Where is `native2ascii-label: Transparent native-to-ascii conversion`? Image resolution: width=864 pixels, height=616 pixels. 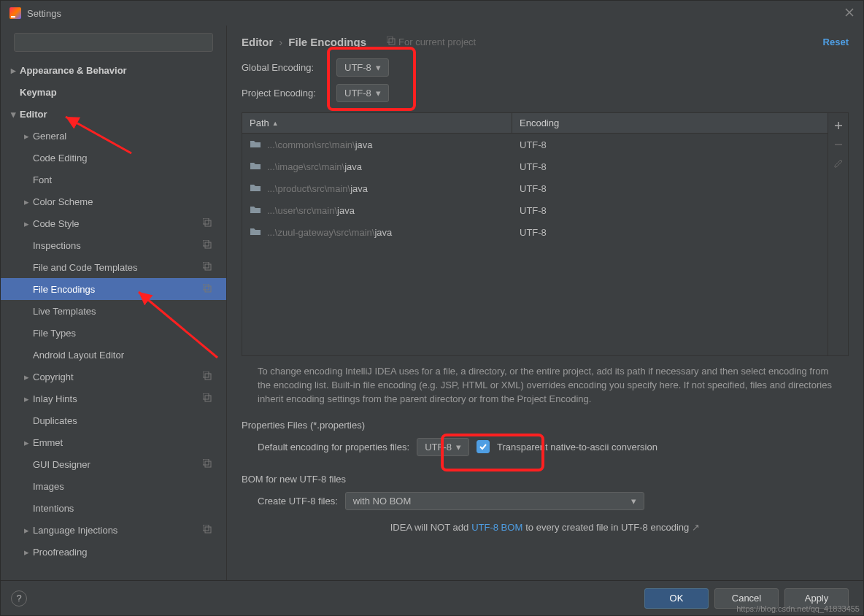 native2ascii-label: Transparent native-to-ascii conversion is located at coordinates (577, 447).